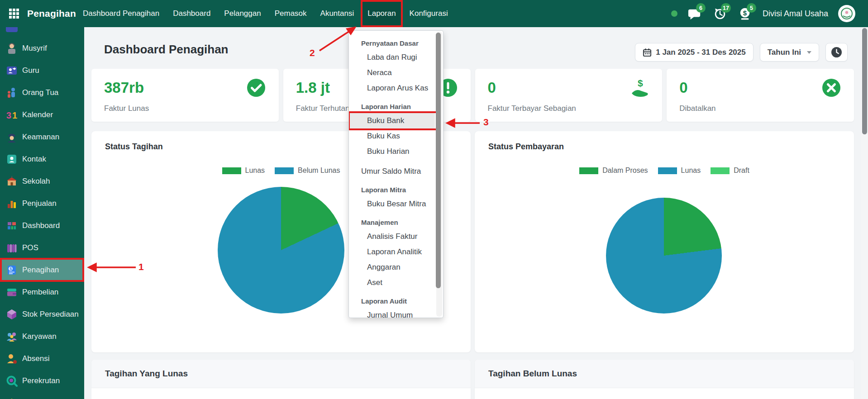 This screenshot has height=399, width=868. Describe the element at coordinates (12, 159) in the screenshot. I see `kontak-icon` at that location.